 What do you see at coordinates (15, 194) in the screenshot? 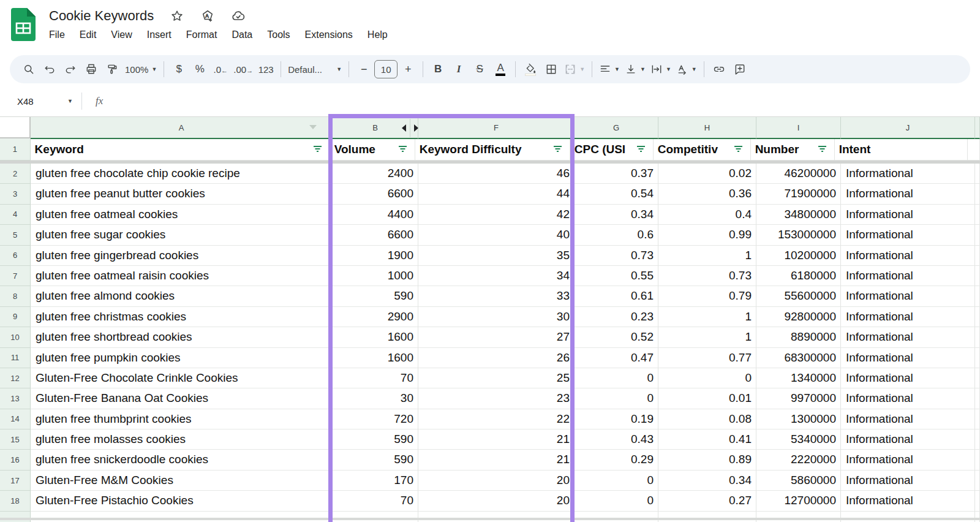
I see `row-number-3: 3` at bounding box center [15, 194].